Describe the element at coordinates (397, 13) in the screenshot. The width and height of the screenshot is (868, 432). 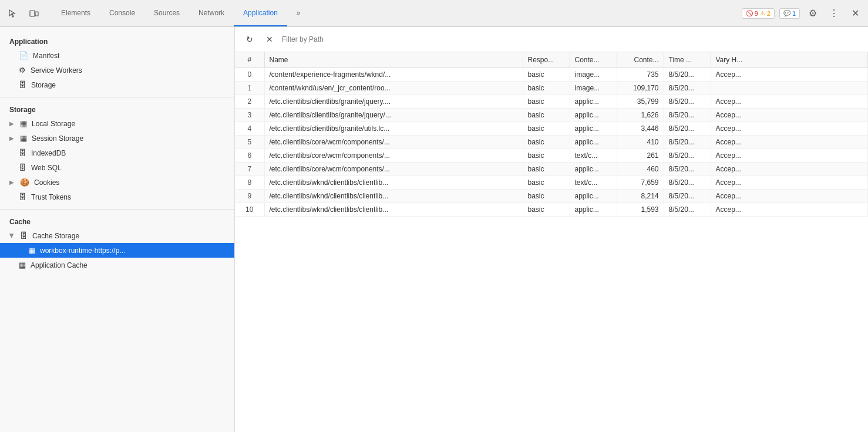
I see `tabs-container: Elements Console Sources Network Applica…` at that location.